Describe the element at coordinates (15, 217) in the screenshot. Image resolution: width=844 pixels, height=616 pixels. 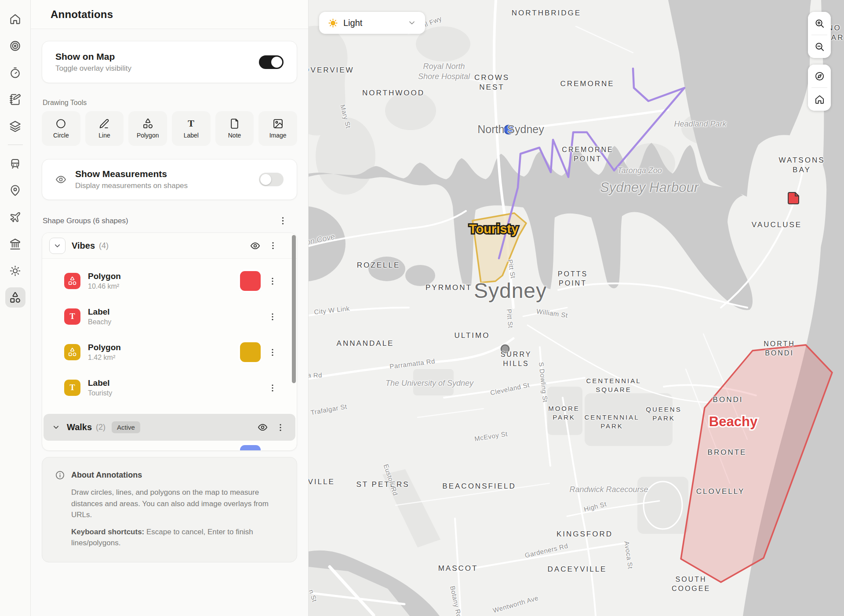
I see `sidebar-item-plane` at that location.